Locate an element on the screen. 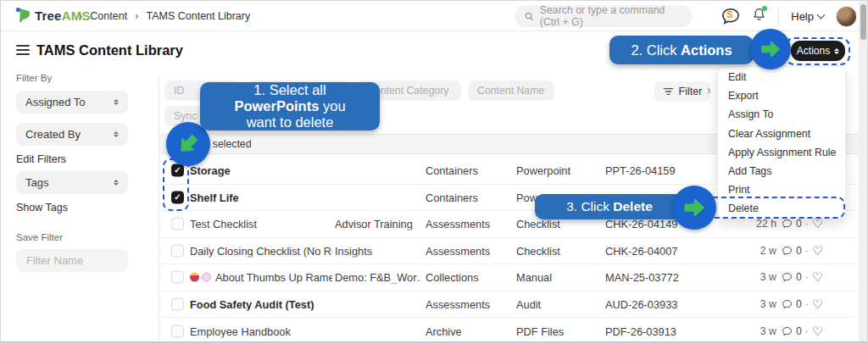 The height and width of the screenshot is (344, 868). header-divider is located at coordinates (778, 16).